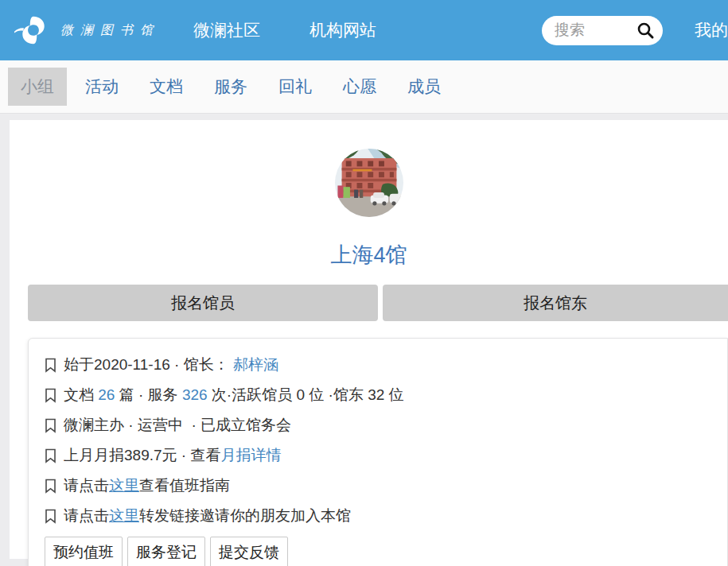 Image resolution: width=728 pixels, height=566 pixels. Describe the element at coordinates (555, 303) in the screenshot. I see `signup-guandong-button: 报名馆东` at that location.